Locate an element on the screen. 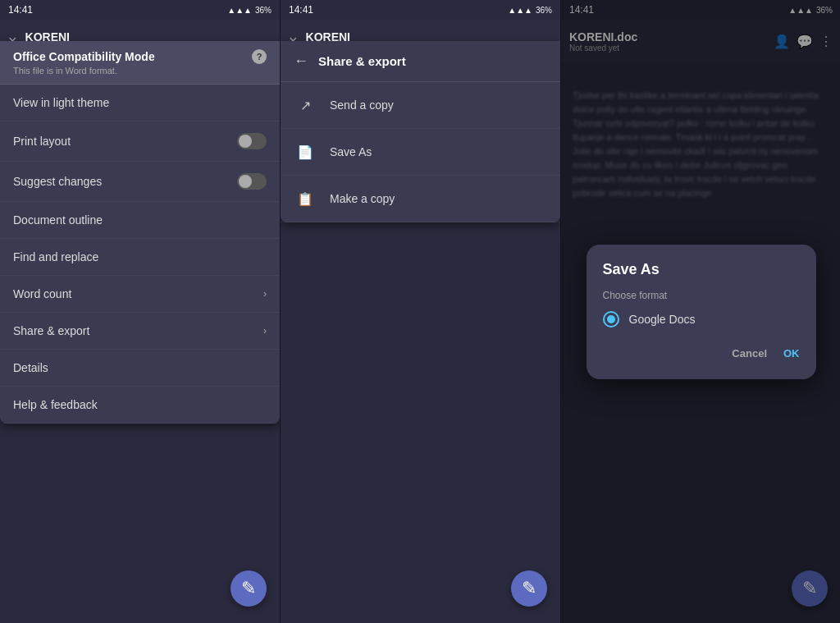  submenu-label-make-copy: Make a copy is located at coordinates (363, 199).